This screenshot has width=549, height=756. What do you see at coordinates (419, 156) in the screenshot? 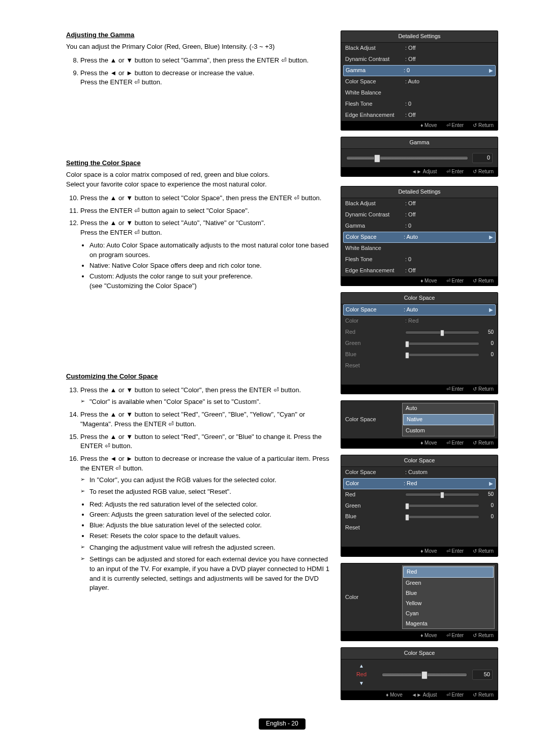
I see `osd-gamma-slider: Gamma 0 Adjust Enter Return` at bounding box center [419, 156].